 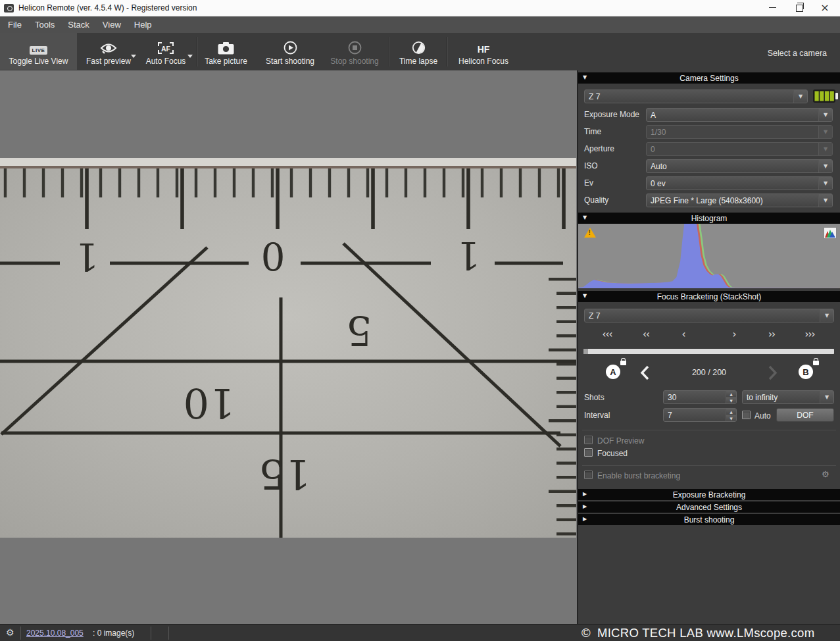 What do you see at coordinates (108, 8) in the screenshot?
I see `window-title: Helicon Remote (ver. 4.5.4 W) - Register…` at bounding box center [108, 8].